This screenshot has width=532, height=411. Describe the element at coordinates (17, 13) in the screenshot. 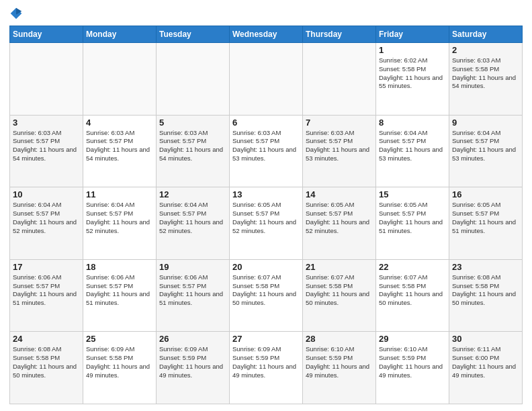

I see `logo` at that location.